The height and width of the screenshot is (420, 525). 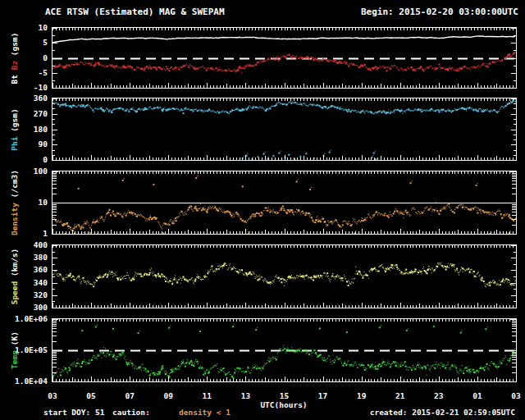 I want to click on density-chart-canvas, so click(x=284, y=203).